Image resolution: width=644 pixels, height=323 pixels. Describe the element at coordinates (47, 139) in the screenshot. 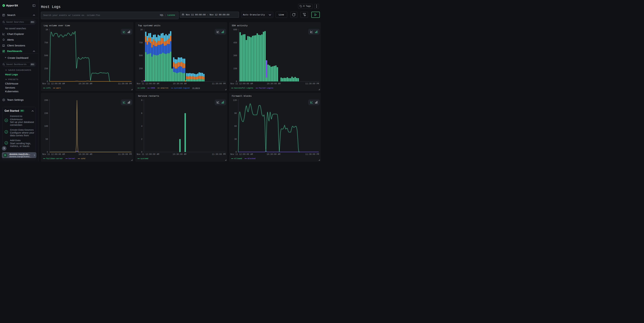

I see `svg-text: 50` at that location.